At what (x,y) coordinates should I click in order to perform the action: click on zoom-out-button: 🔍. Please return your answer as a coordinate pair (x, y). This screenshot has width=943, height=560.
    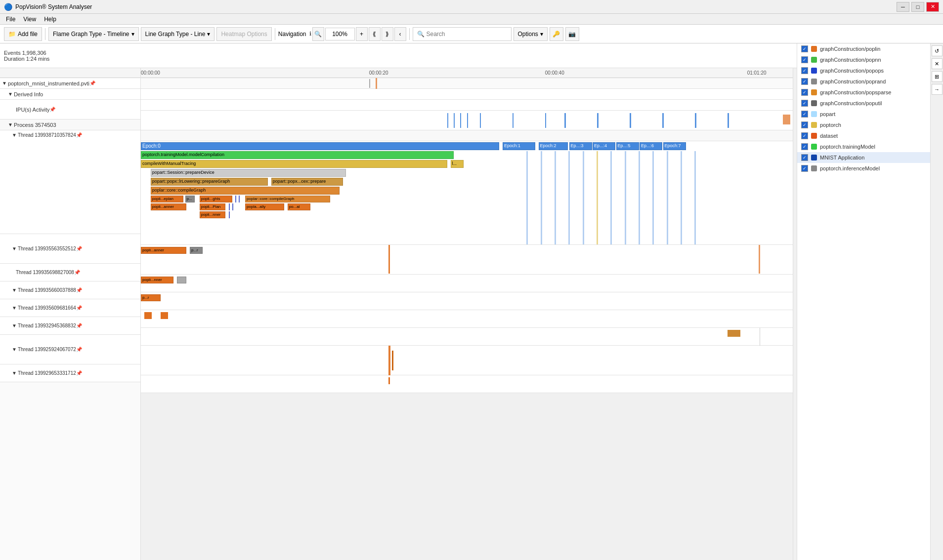
    Looking at the image, I should click on (318, 34).